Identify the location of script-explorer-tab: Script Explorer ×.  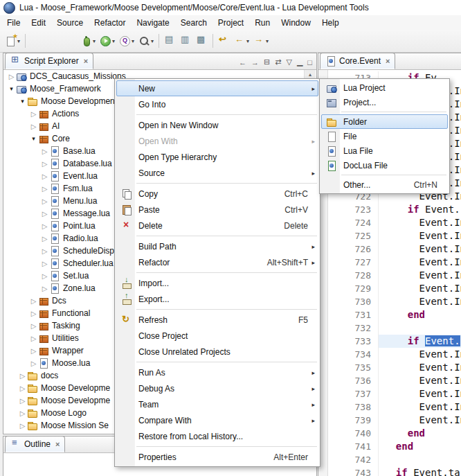
(49, 61).